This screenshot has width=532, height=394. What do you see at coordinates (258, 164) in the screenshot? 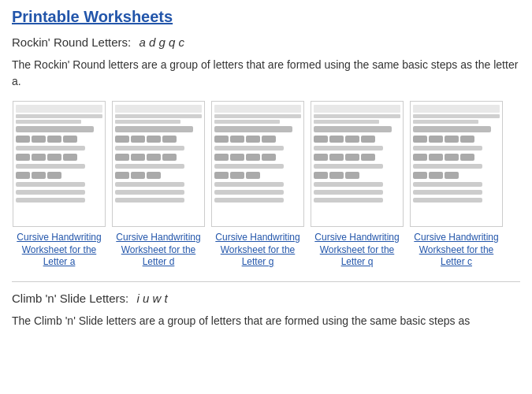
I see `worksheet-thumbnail-g` at bounding box center [258, 164].